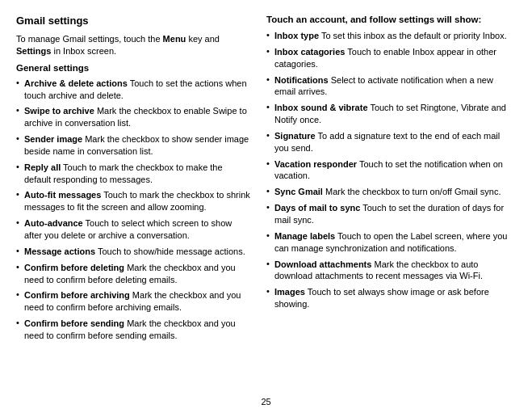 This screenshot has height=413, width=532. Describe the element at coordinates (321, 107) in the screenshot. I see `item-term: Inbox sound & vibrate` at that location.